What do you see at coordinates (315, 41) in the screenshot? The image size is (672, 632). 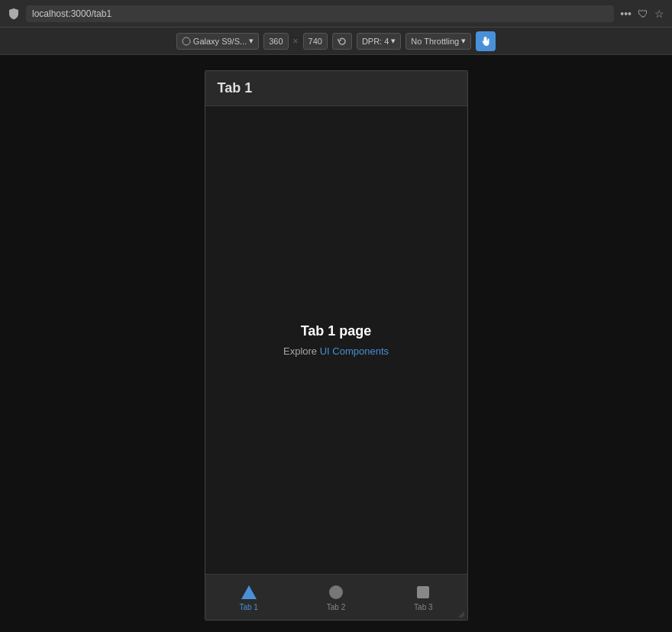 I see `height-input: 740` at bounding box center [315, 41].